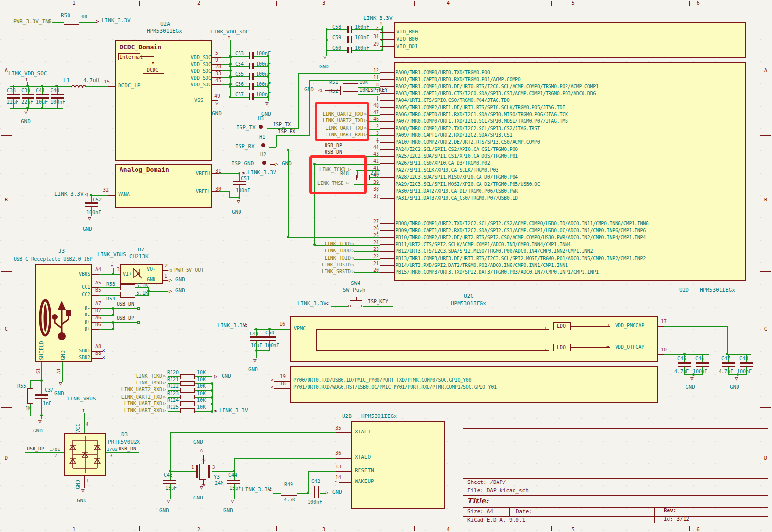 Image resolution: width=772 pixels, height=532 pixels. I want to click on u7-part: CH213K, so click(139, 257).